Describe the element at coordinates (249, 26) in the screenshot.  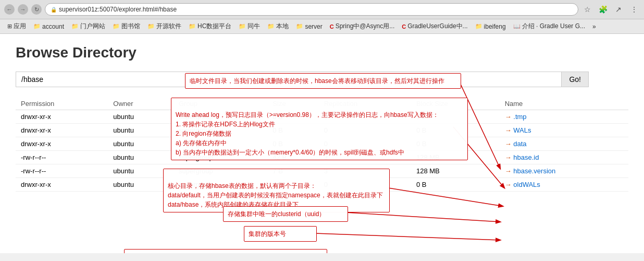
I see `bookmark-tongniu: 同牛` at that location.